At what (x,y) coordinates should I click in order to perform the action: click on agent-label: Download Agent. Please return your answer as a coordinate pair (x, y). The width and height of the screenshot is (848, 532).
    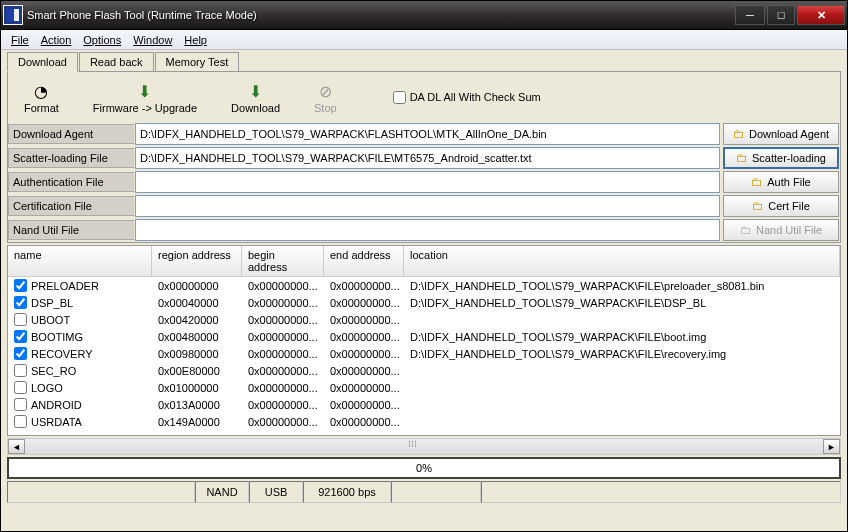
    Looking at the image, I should click on (71, 134).